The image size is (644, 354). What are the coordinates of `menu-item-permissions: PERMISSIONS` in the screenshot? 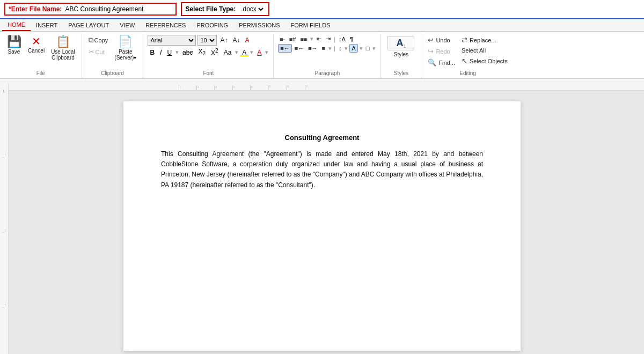 It's located at (259, 25).